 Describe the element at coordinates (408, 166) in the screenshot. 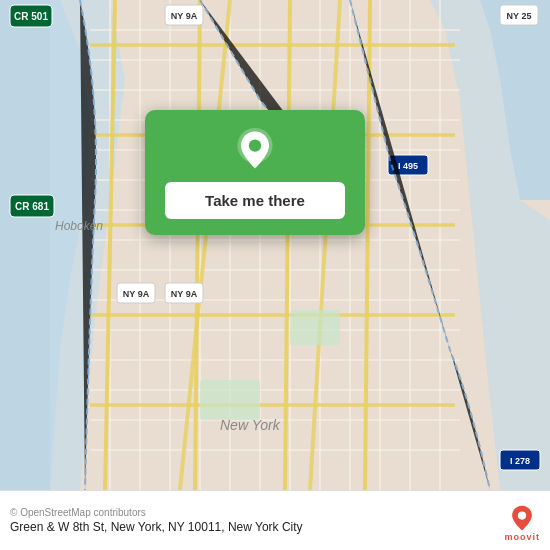

I see `svg-text: I 495` at that location.